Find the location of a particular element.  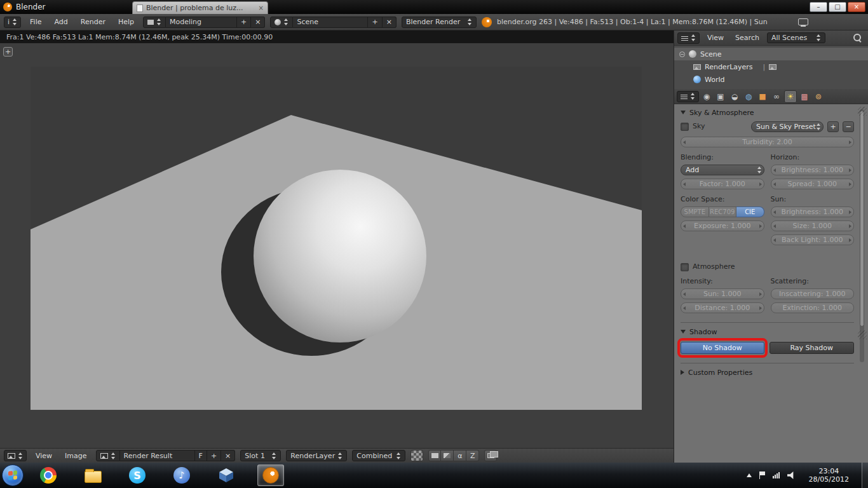

maximize-button: □ is located at coordinates (837, 7).